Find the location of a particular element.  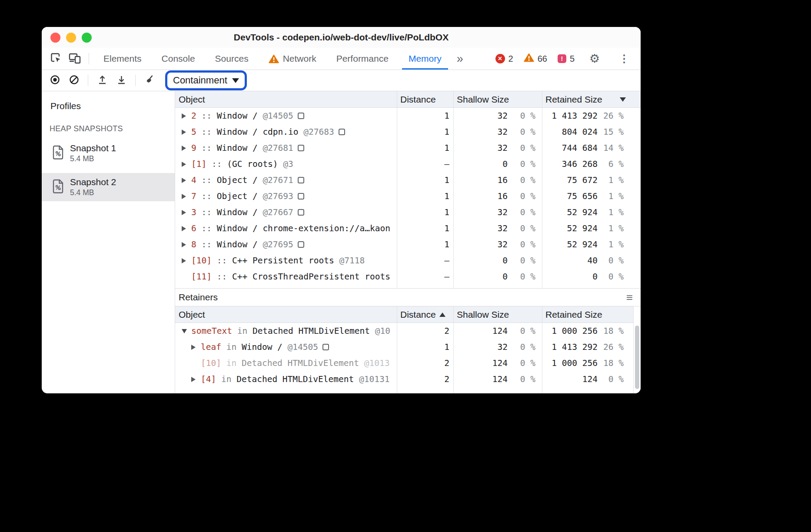

perspective-select: Containment is located at coordinates (206, 80).